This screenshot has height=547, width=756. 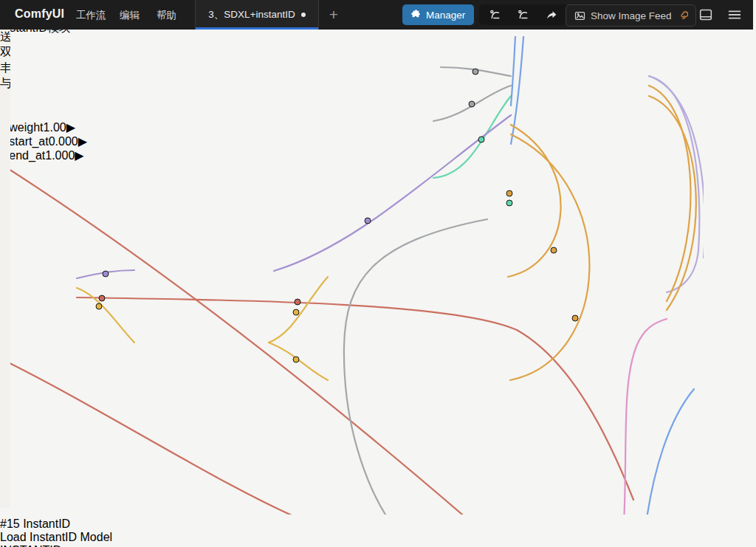 I want to click on widget-label: start_at, so click(x=28, y=142).